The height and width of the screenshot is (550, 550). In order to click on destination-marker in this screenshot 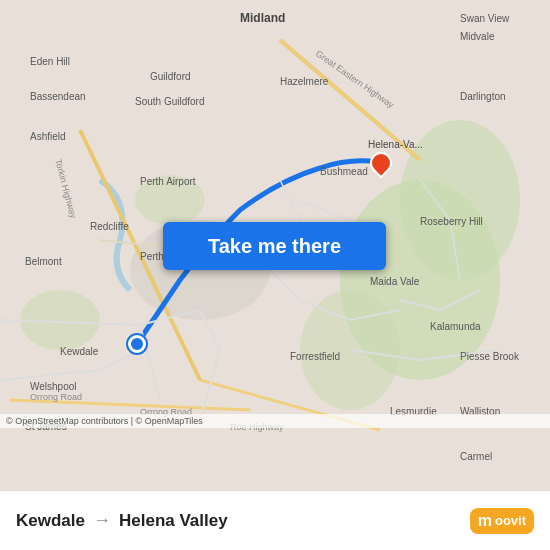, I will do `click(381, 166)`.